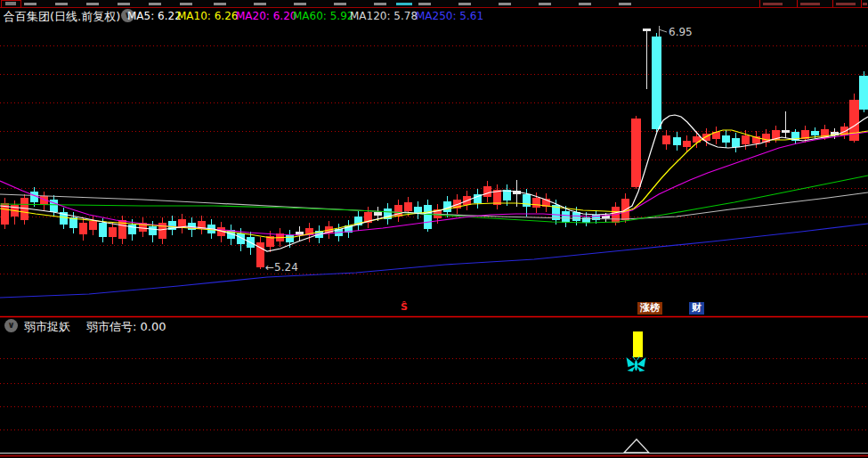 The image size is (868, 458). Describe the element at coordinates (650, 308) in the screenshot. I see `zhangbang-badge: 涨榜` at that location.